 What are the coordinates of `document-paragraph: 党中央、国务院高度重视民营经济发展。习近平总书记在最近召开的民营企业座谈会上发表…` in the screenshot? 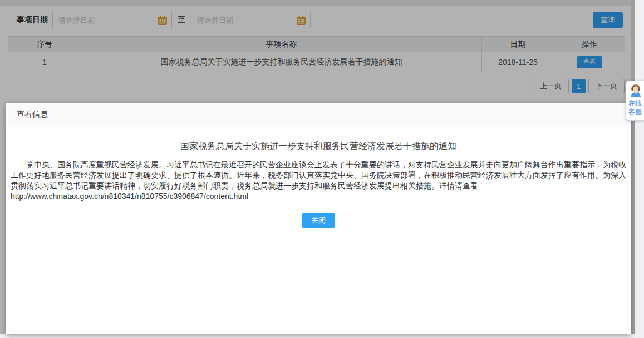 It's located at (318, 181).